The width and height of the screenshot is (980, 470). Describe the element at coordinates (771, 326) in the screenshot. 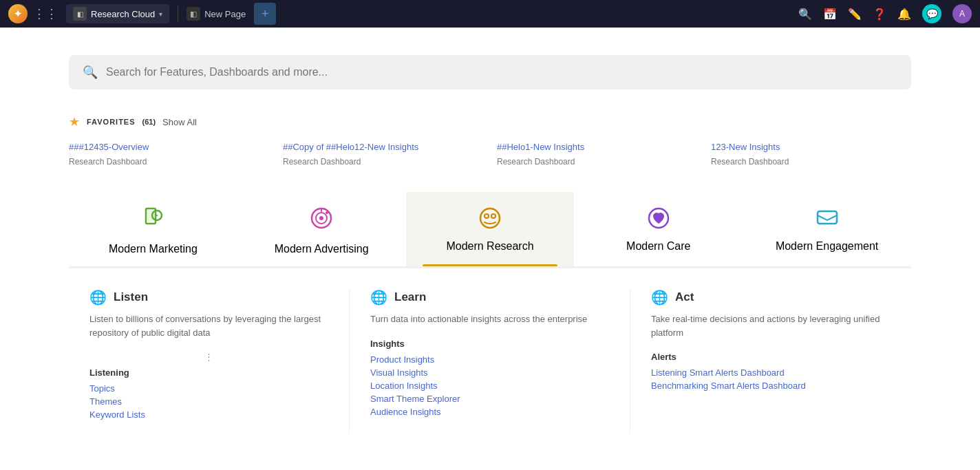

I see `act-description: Take real-time decisions and actions by …` at that location.